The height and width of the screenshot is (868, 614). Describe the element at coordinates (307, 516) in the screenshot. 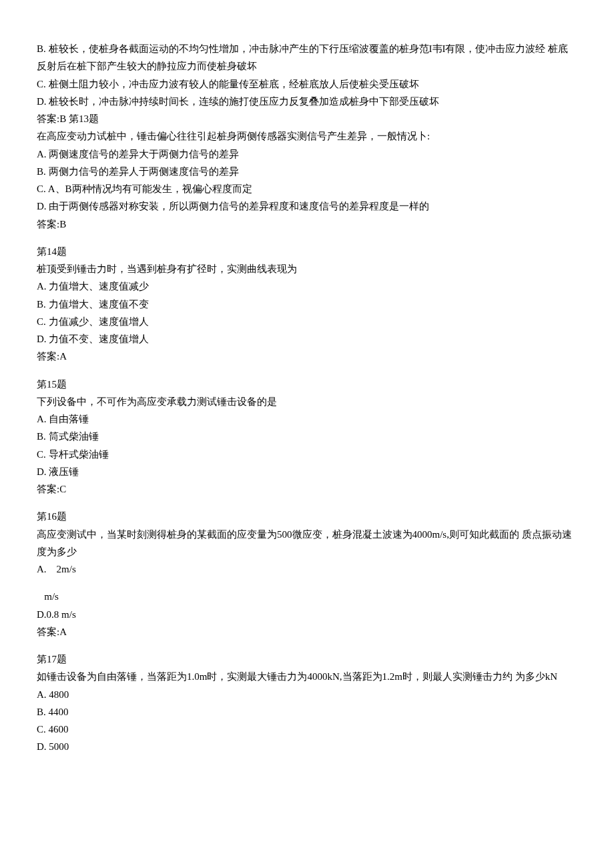

I see `q16-title: 第16题` at that location.